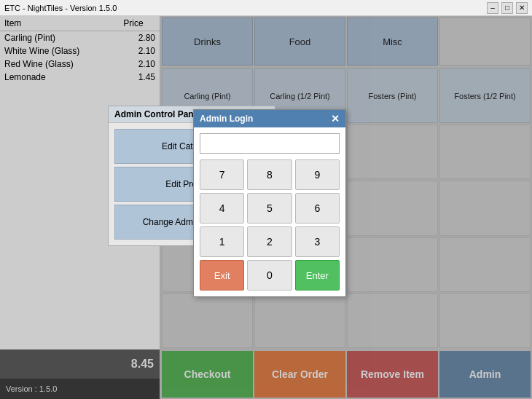 The width and height of the screenshot is (532, 399). What do you see at coordinates (270, 203) in the screenshot?
I see `login-dialog: Admin Login ✕ 789456123 Exit 0 Enter` at bounding box center [270, 203].